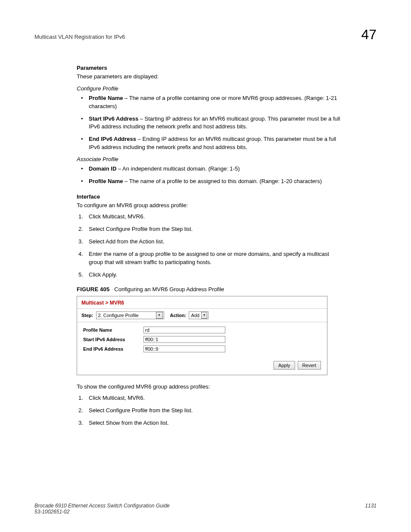  I want to click on param-term: End IPv6 Address, so click(112, 139).